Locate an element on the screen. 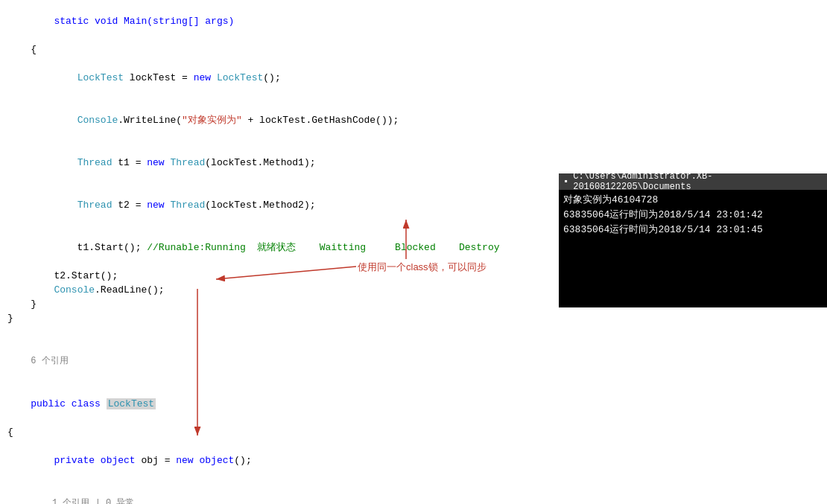 The image size is (827, 504). code-line: LockTest lockTest = new LockTest(); is located at coordinates (291, 77).